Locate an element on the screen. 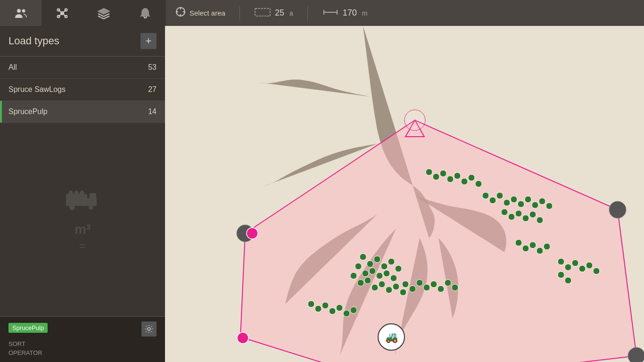 Image resolution: width=644 pixels, height=362 pixels. load-types-list: All 53 Spruce SawLogs 27 SprucePulp 14 is located at coordinates (83, 90).